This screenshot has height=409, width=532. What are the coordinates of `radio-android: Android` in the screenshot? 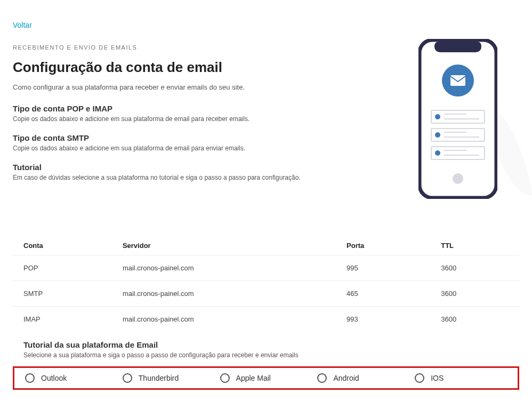 It's located at (364, 378).